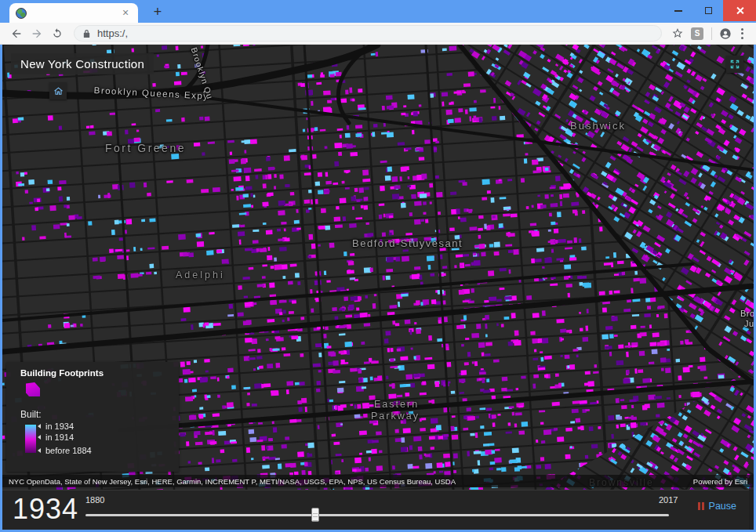 The height and width of the screenshot is (532, 756). Describe the element at coordinates (16, 34) in the screenshot. I see `back-button` at that location.